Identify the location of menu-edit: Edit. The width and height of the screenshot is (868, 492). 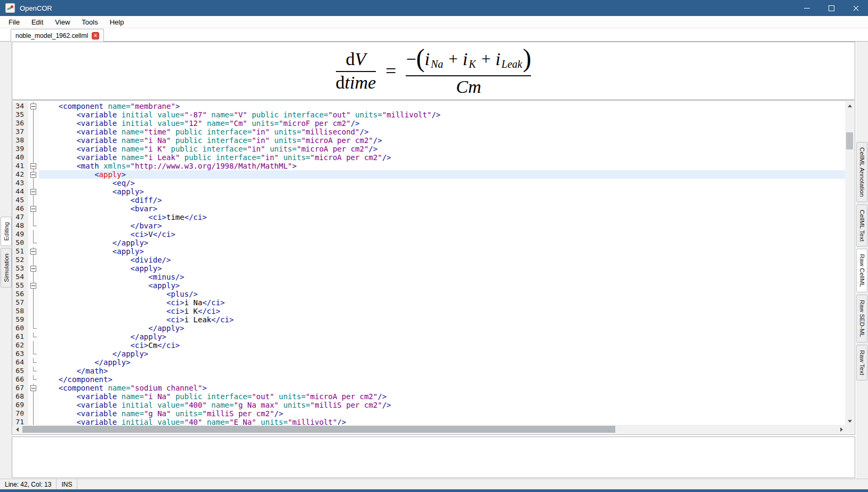
(37, 22).